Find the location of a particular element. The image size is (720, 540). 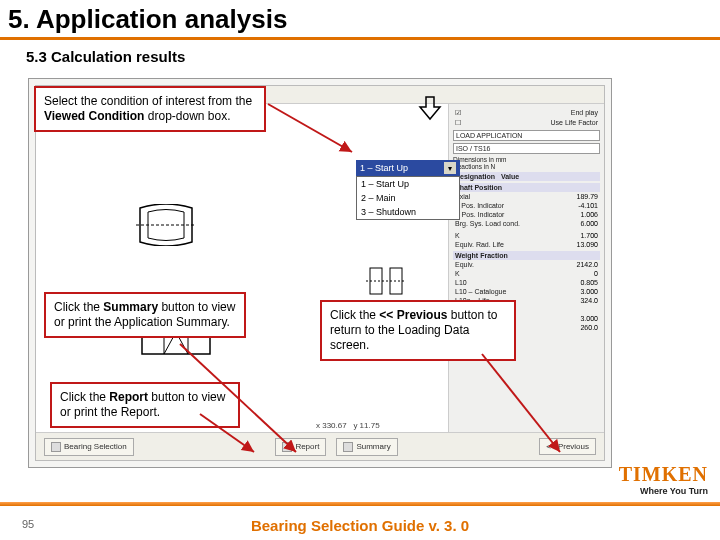

previous-button: << Previous is located at coordinates (568, 446).